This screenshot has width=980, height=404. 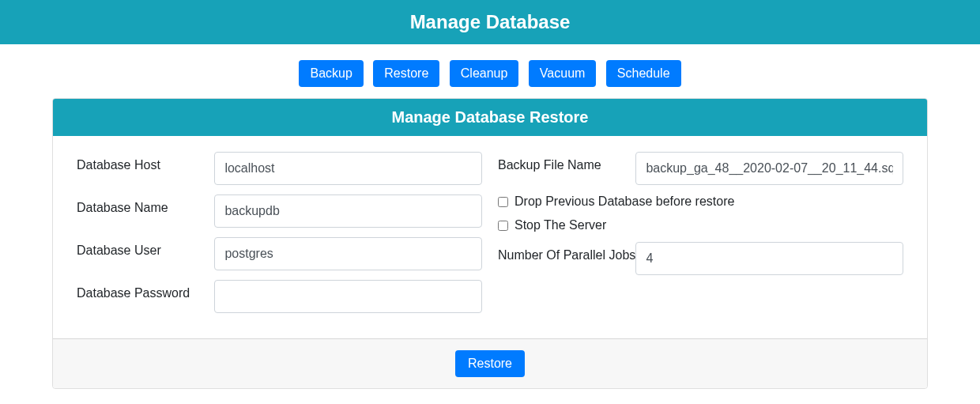 I want to click on restore-button: Restore, so click(x=490, y=364).